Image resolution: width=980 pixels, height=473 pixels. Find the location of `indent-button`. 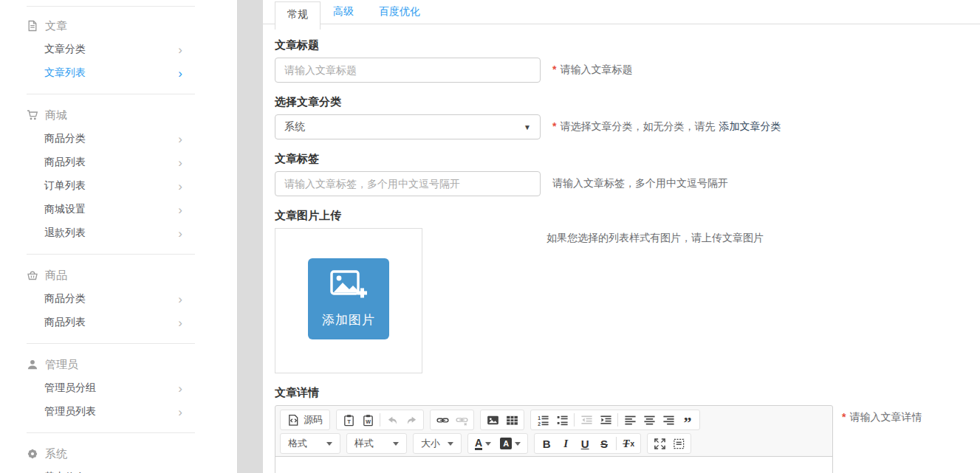

indent-button is located at coordinates (606, 420).